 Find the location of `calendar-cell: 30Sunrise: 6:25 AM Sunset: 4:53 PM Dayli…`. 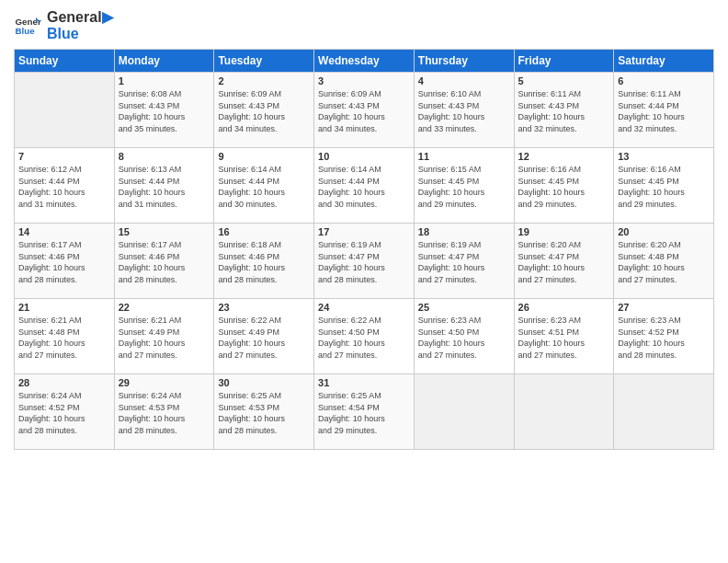

calendar-cell: 30Sunrise: 6:25 AM Sunset: 4:53 PM Dayli… is located at coordinates (265, 412).